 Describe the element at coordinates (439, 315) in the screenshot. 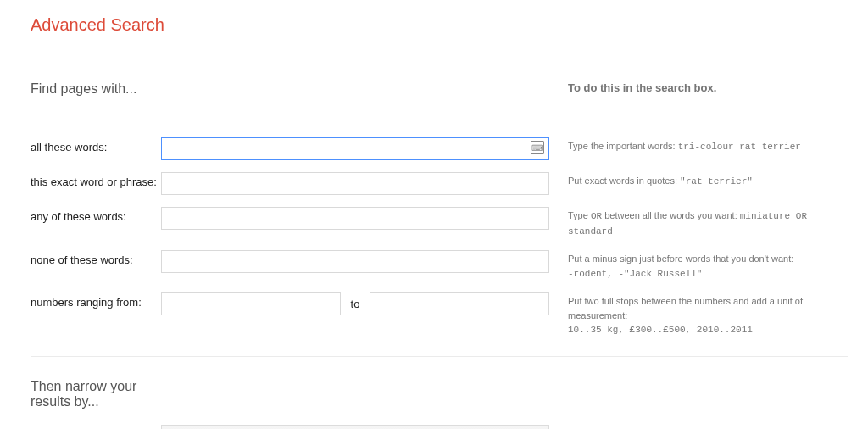

I see `row-range: numbers ranging from: to Put two full st…` at that location.